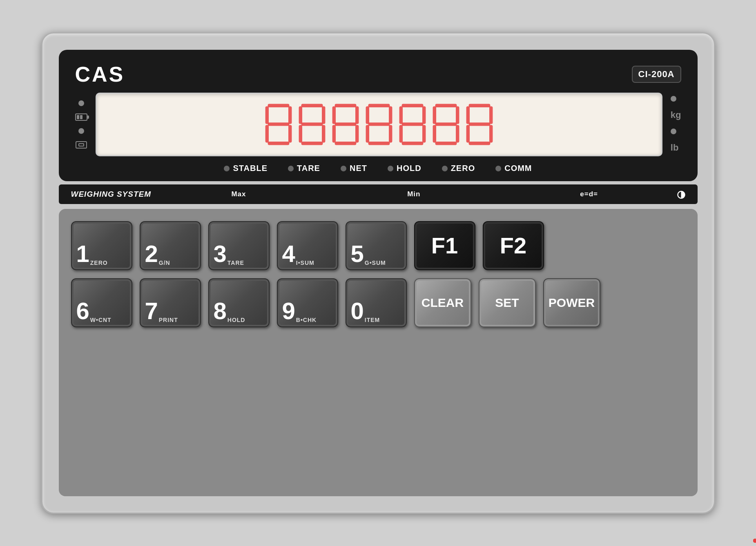 Image resolution: width=756 pixels, height=546 pixels. I want to click on key-4-isum: 4 I•SUM, so click(308, 246).